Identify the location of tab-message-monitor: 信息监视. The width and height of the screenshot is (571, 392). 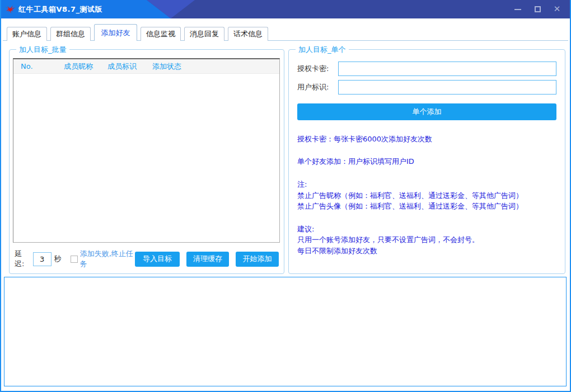
(161, 34).